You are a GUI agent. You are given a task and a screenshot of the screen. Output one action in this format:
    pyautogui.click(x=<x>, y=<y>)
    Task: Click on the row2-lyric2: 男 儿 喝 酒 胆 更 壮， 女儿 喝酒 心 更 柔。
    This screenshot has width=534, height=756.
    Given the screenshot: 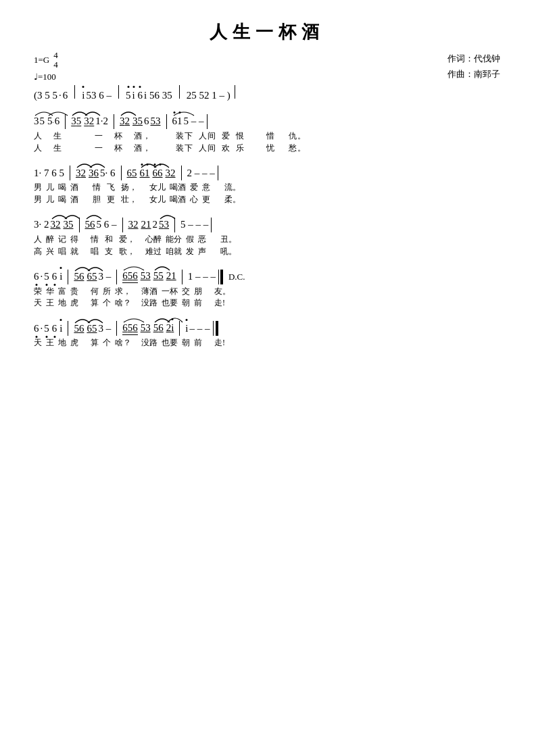 What is the action you would take?
    pyautogui.click(x=267, y=200)
    